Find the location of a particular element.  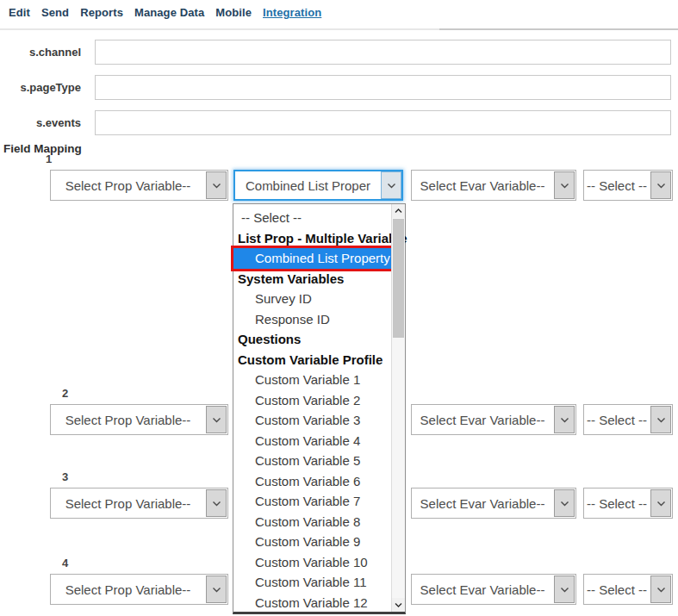

field-label-s-events: s.events is located at coordinates (40, 122).